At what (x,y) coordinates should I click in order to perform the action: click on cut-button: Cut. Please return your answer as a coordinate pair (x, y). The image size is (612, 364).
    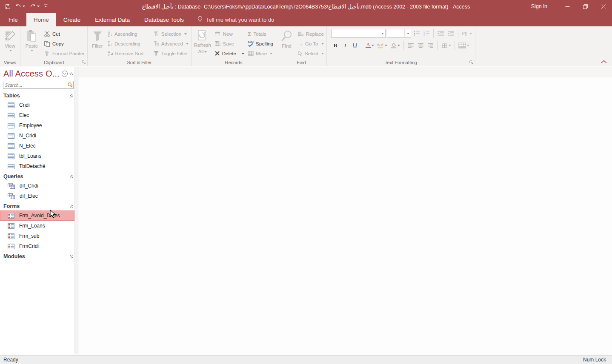
    Looking at the image, I should click on (64, 34).